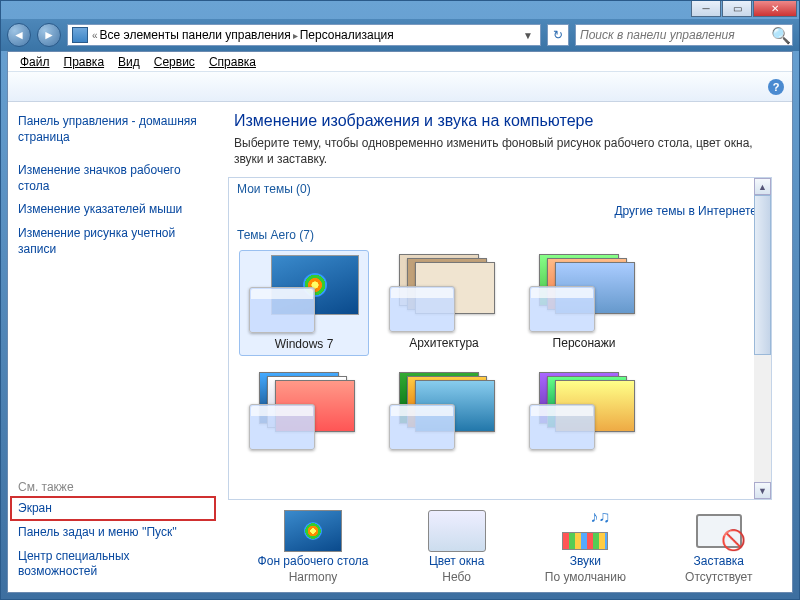 Image resolution: width=800 pixels, height=600 pixels. Describe the element at coordinates (314, 547) in the screenshot. I see `desktop-background-item: Фон рабочего стола Harmony` at that location.